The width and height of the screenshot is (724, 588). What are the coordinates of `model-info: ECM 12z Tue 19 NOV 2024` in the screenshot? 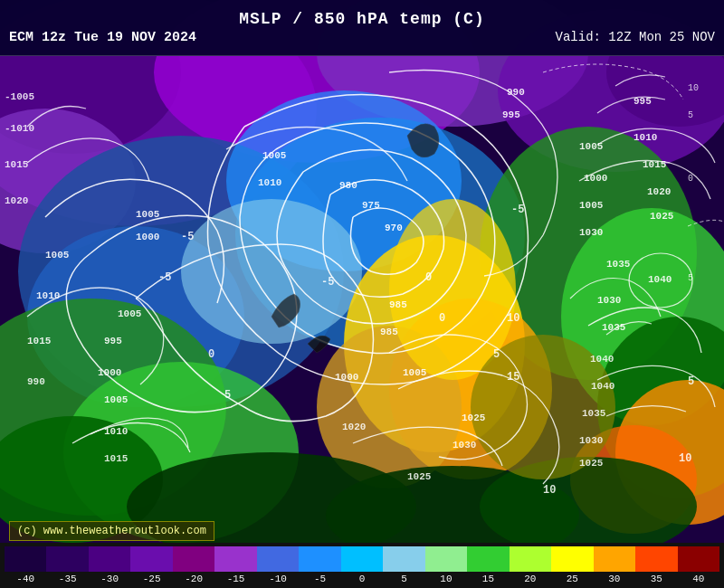 It's located at (103, 38).